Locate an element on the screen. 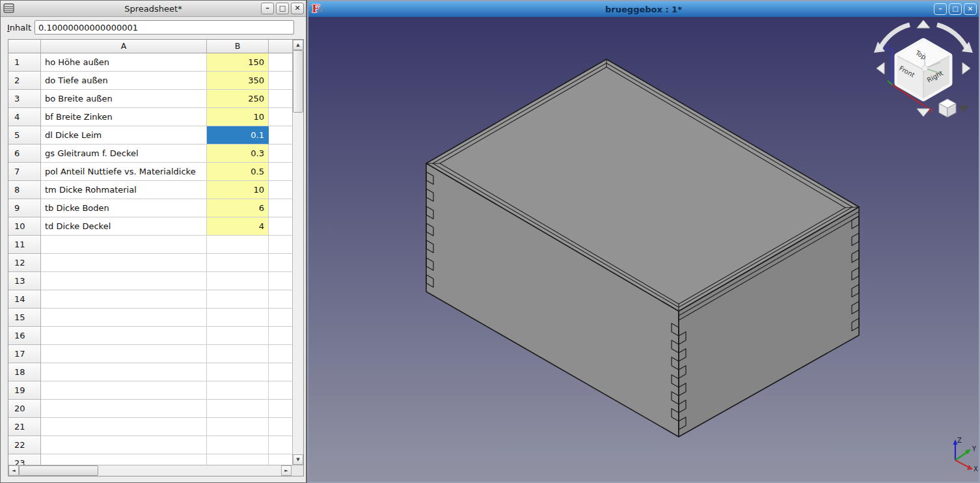 This screenshot has width=980, height=483. cell-B14 is located at coordinates (238, 299).